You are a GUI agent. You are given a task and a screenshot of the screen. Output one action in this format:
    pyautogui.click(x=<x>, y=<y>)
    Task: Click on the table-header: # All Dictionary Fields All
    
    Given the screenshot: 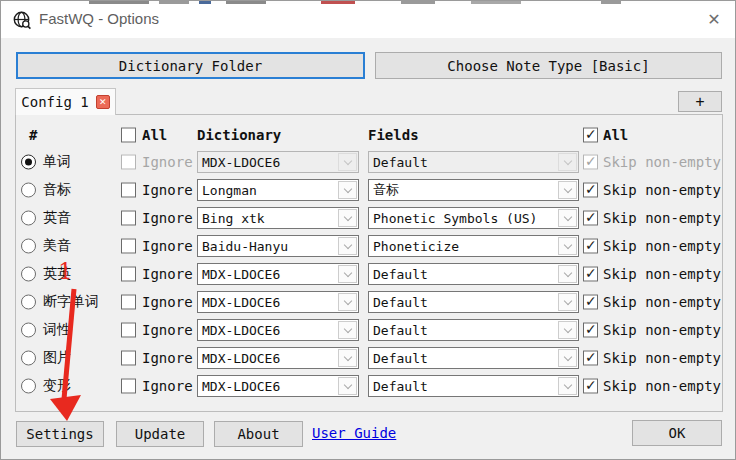 What is the action you would take?
    pyautogui.click(x=368, y=135)
    